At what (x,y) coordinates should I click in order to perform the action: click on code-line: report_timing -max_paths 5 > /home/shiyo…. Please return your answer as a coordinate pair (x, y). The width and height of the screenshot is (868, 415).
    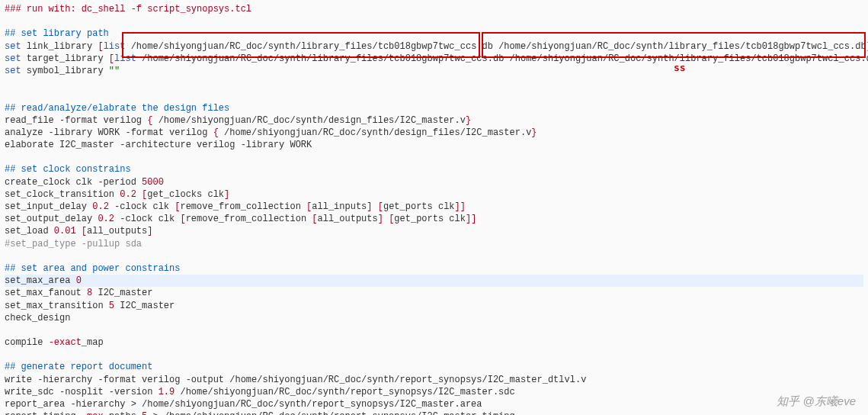
    Looking at the image, I should click on (434, 413).